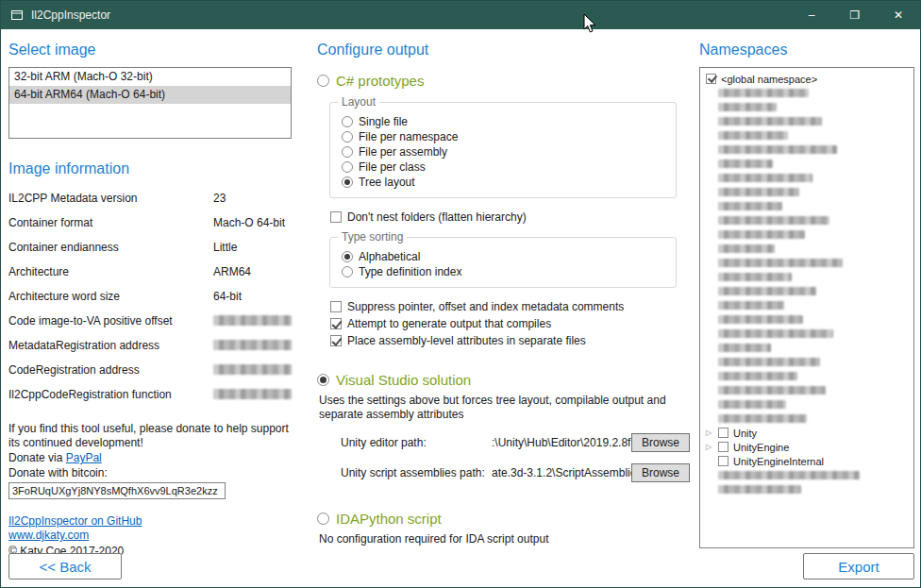  Describe the element at coordinates (504, 540) in the screenshot. I see `ida-description: No configuration required for IDA script…` at that location.